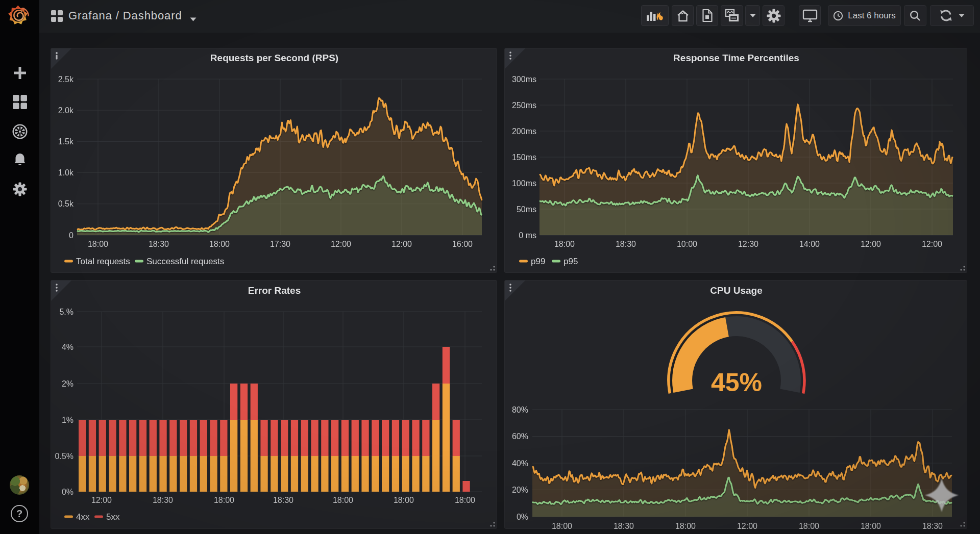  What do you see at coordinates (64, 456) in the screenshot?
I see `svg-text: 0.5%` at bounding box center [64, 456].